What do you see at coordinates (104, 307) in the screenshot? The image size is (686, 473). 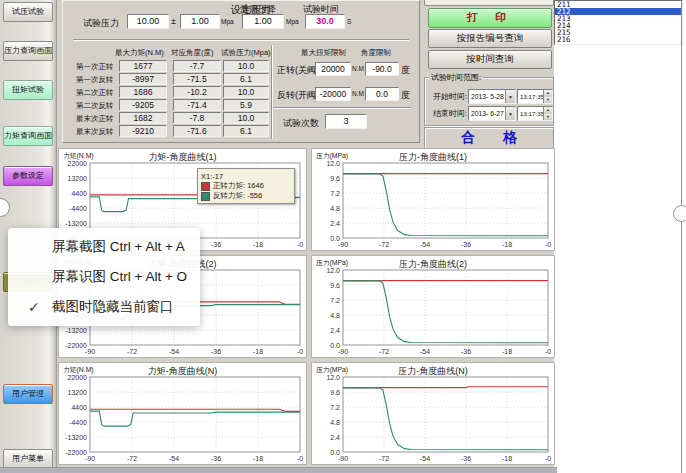 I see `menu-item-hide-window: ✓ 截图时隐藏当前窗口` at bounding box center [104, 307].